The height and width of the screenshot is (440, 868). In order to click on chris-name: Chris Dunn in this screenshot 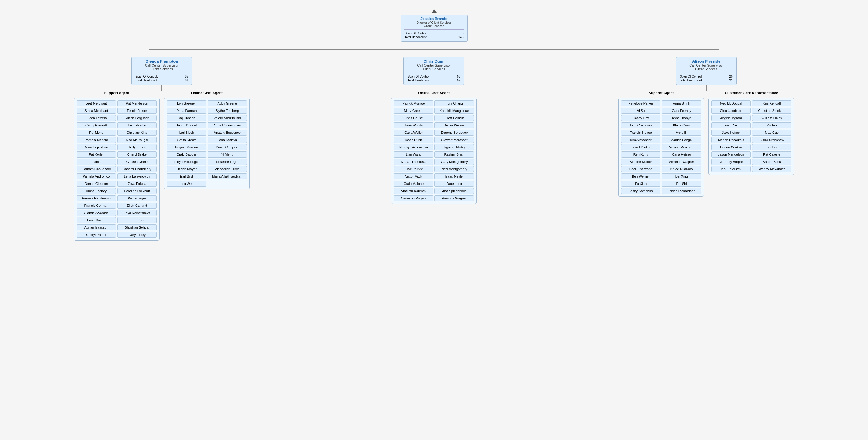, I will do `click(434, 61)`.